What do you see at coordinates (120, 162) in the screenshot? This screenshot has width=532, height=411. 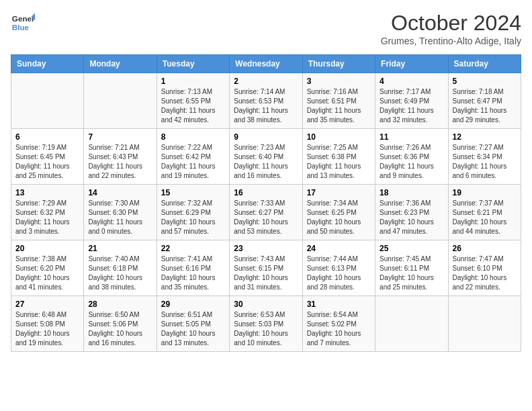 I see `day-info: Sunrise: 7:21 AMSunset: 6:43 PMDaylight:…` at bounding box center [120, 162].